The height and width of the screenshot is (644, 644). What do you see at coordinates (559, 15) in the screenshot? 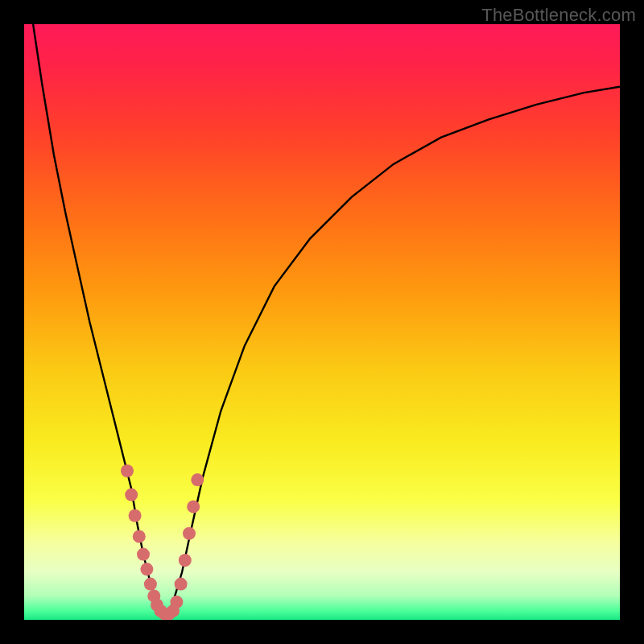
I see `watermark-text: TheBottleneck.com` at bounding box center [559, 15].